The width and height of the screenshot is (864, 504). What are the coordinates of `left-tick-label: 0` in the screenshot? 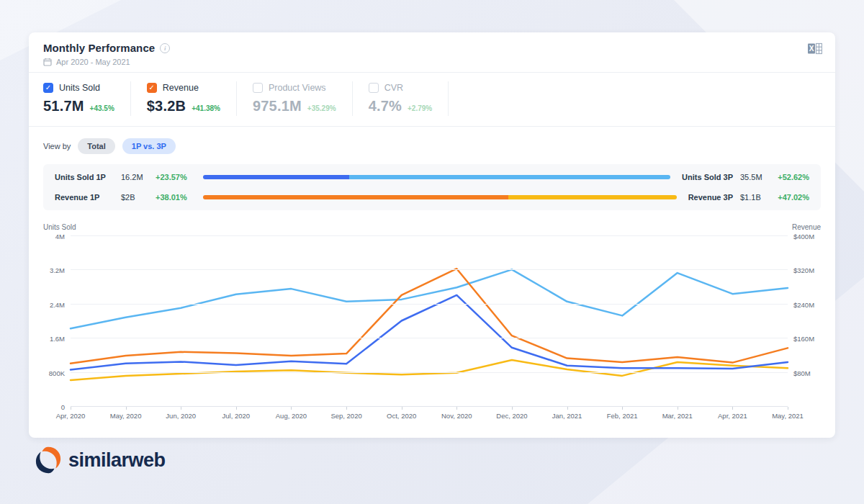 It's located at (63, 408).